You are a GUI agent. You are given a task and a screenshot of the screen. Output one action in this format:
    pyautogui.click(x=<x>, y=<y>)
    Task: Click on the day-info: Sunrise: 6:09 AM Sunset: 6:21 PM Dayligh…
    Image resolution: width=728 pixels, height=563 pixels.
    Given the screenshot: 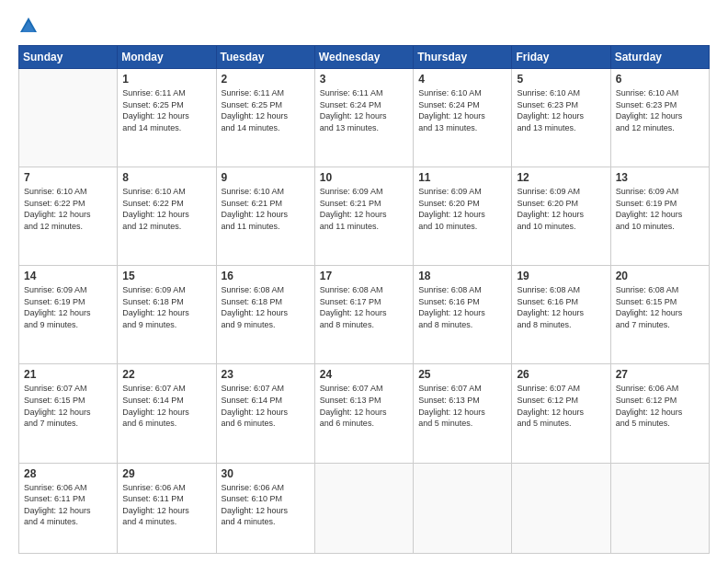 What is the action you would take?
    pyautogui.click(x=364, y=209)
    